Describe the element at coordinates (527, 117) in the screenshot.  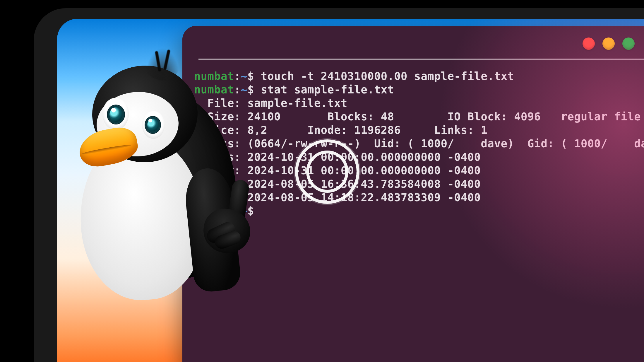
I see `stat-ioblock-value: 4096` at that location.